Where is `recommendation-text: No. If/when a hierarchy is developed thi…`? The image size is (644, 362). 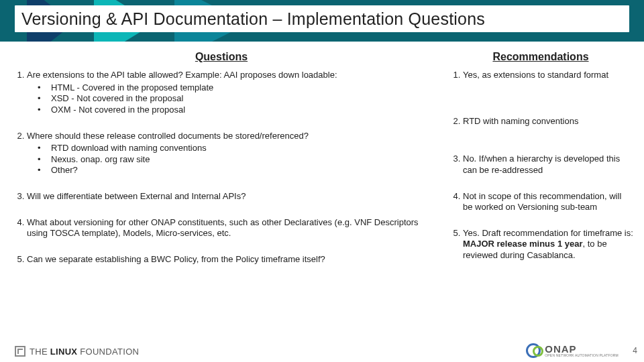
recommendation-text: No. If/when a hierarchy is developed thi… is located at coordinates (541, 164).